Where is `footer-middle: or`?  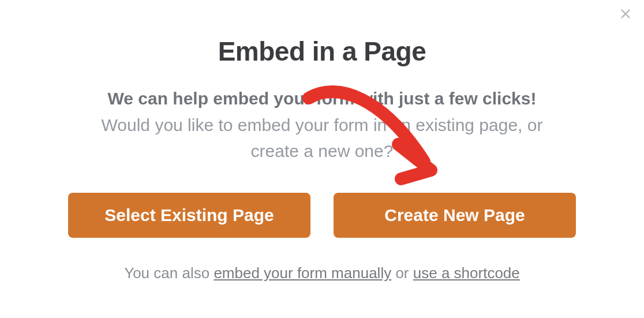 footer-middle: or is located at coordinates (402, 273).